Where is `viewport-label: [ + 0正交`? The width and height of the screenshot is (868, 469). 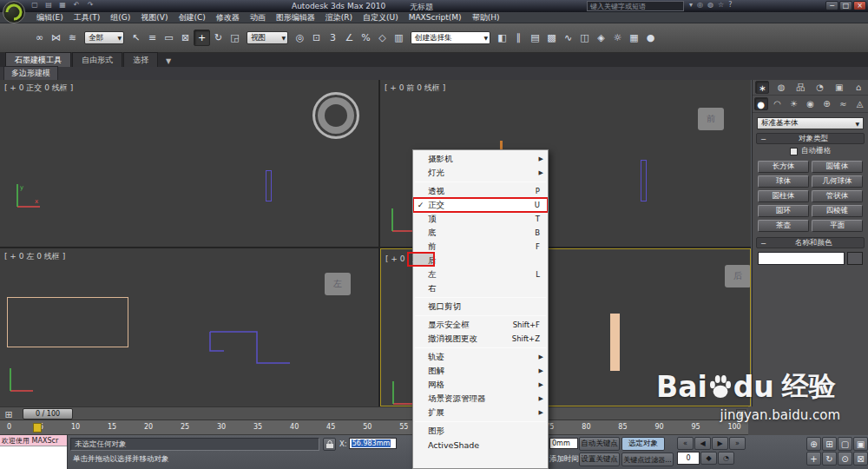
viewport-label: [ + 0正交 is located at coordinates (410, 259).